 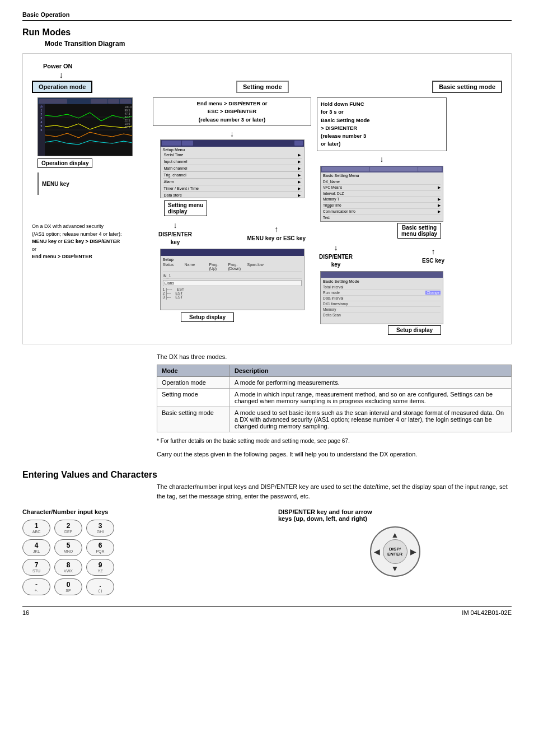 What do you see at coordinates (371, 398) in the screenshot?
I see `desc-cell: A mode in which input range, measurement…` at bounding box center [371, 398].